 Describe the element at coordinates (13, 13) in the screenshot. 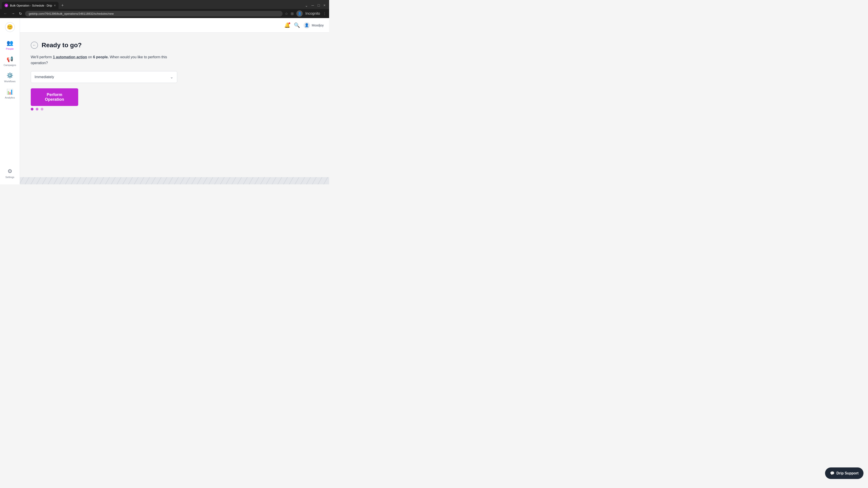

I see `forward-nav-button: →` at that location.